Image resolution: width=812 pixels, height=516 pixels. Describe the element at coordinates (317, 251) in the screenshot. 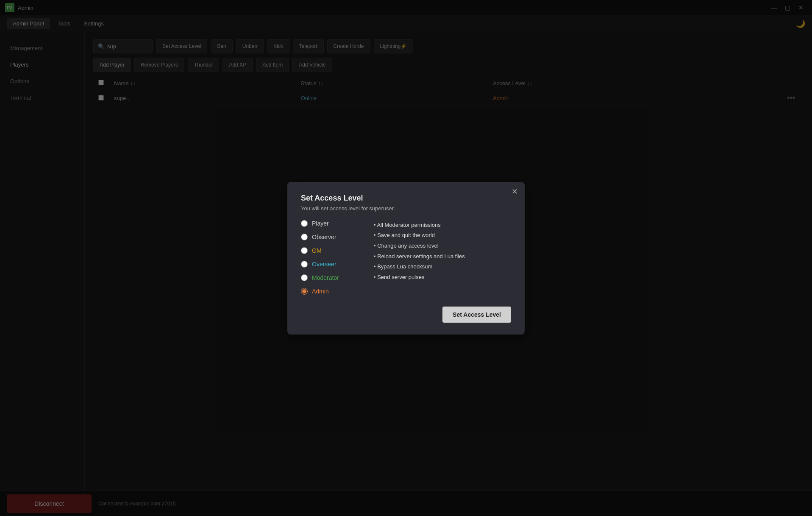

I see `radio-gm-label: GM` at that location.